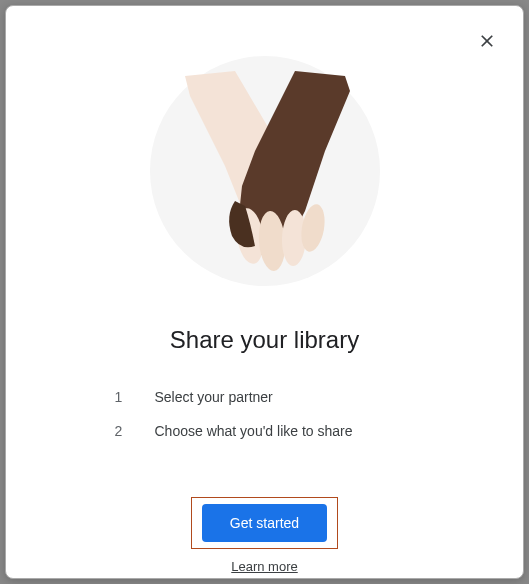  Describe the element at coordinates (264, 523) in the screenshot. I see `primary-button-highlight: Get started` at that location.